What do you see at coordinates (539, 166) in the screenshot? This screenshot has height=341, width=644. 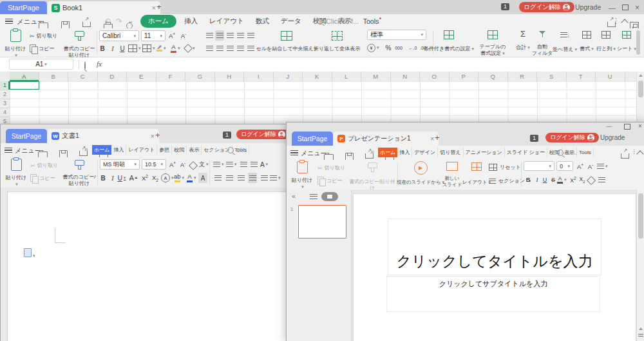 I see `font-family-select` at bounding box center [539, 166].